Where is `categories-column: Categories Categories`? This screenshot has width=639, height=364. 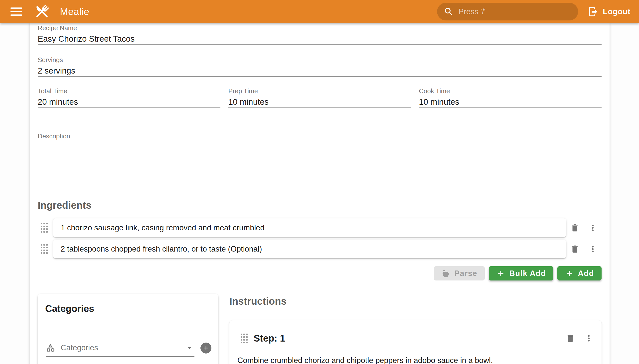
categories-column: Categories Categories is located at coordinates (128, 328).